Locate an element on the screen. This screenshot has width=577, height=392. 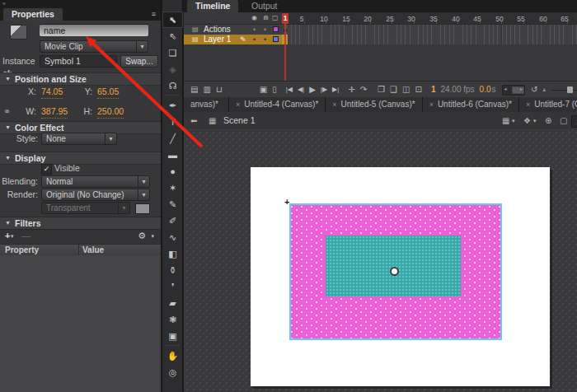
edit-scene-icon: ▦ is located at coordinates (506, 120).